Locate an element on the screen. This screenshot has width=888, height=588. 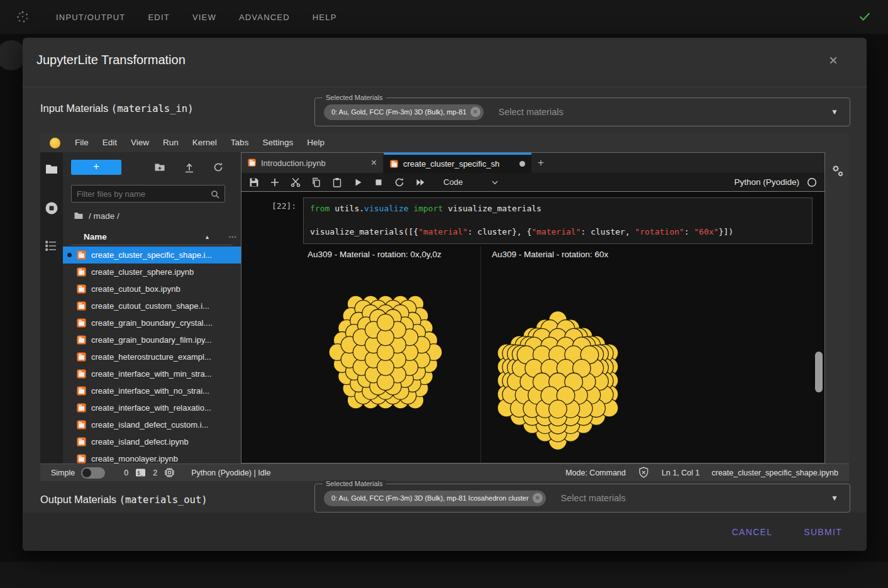
atom is located at coordinates (386, 322).